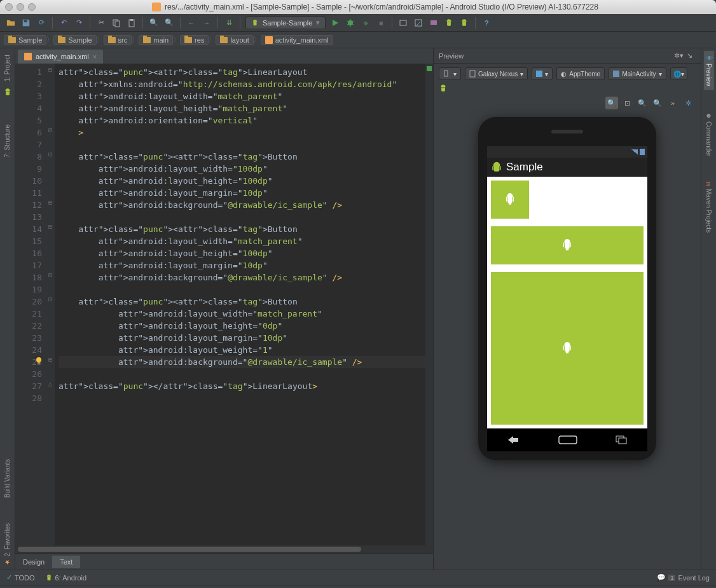 The height and width of the screenshot is (588, 716). I want to click on forward-icon: →, so click(207, 23).